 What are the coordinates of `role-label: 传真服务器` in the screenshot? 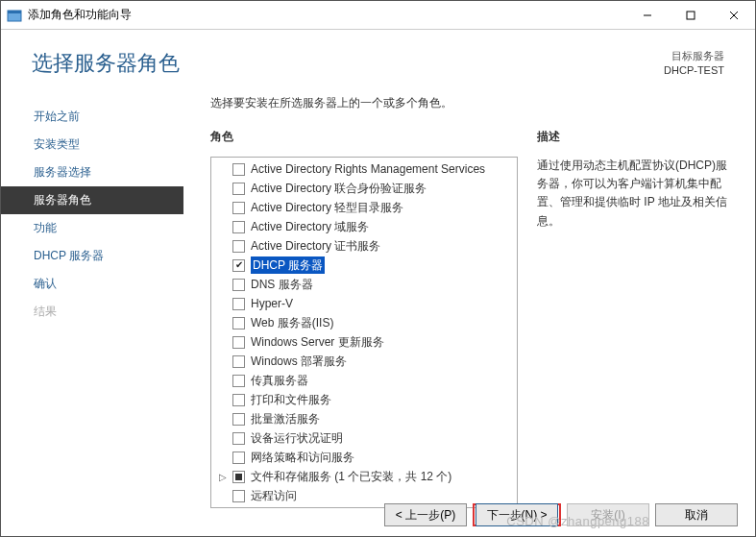 It's located at (280, 380).